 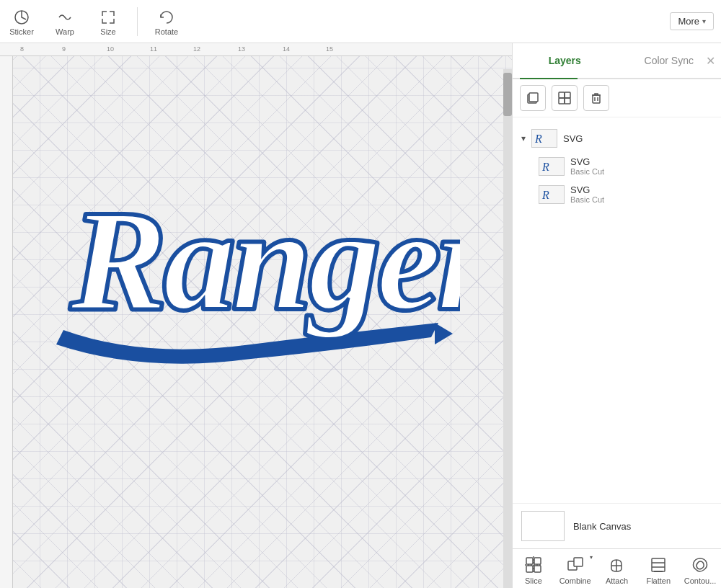 I want to click on layer-item-1-labels: SVG Basic Cut, so click(x=587, y=166).